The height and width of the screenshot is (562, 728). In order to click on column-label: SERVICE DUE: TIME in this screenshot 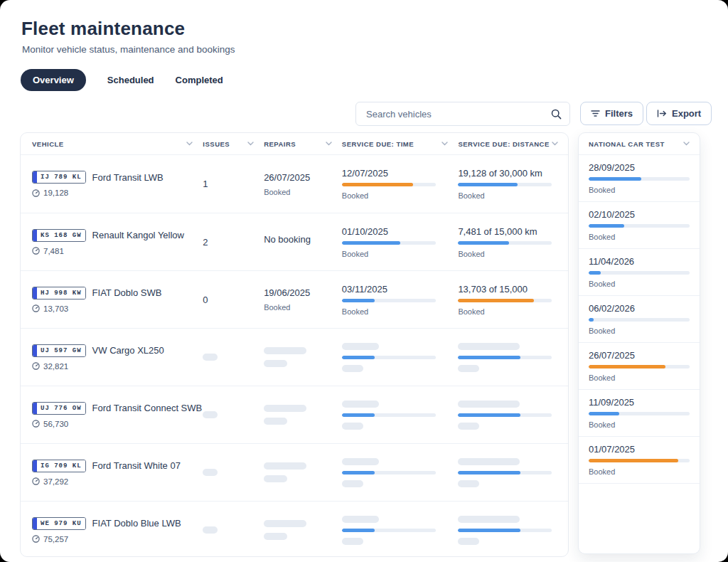, I will do `click(378, 144)`.